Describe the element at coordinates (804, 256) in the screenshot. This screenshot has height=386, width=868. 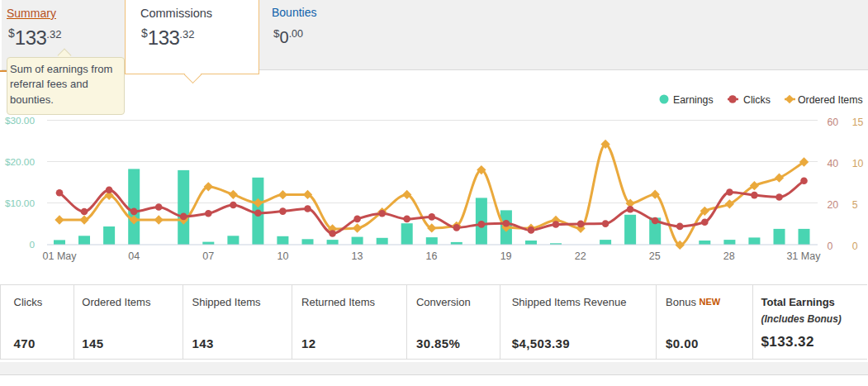
I see `svg-text: 31 May` at that location.